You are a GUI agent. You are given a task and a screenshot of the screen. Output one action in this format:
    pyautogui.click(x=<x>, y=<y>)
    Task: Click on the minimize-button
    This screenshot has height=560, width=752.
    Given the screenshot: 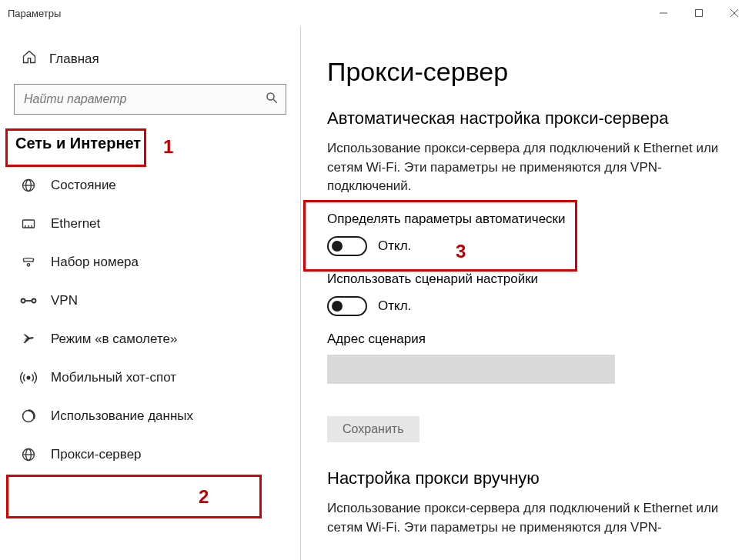 What is the action you would take?
    pyautogui.click(x=663, y=13)
    